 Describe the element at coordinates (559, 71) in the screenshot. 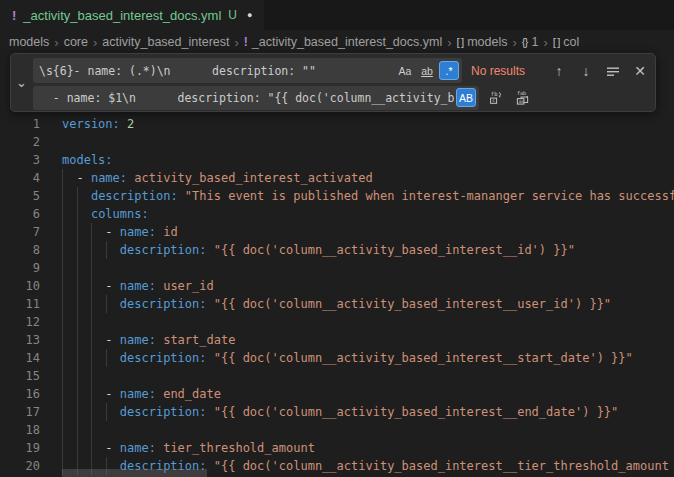

I see `previous-match-button: ↑` at that location.